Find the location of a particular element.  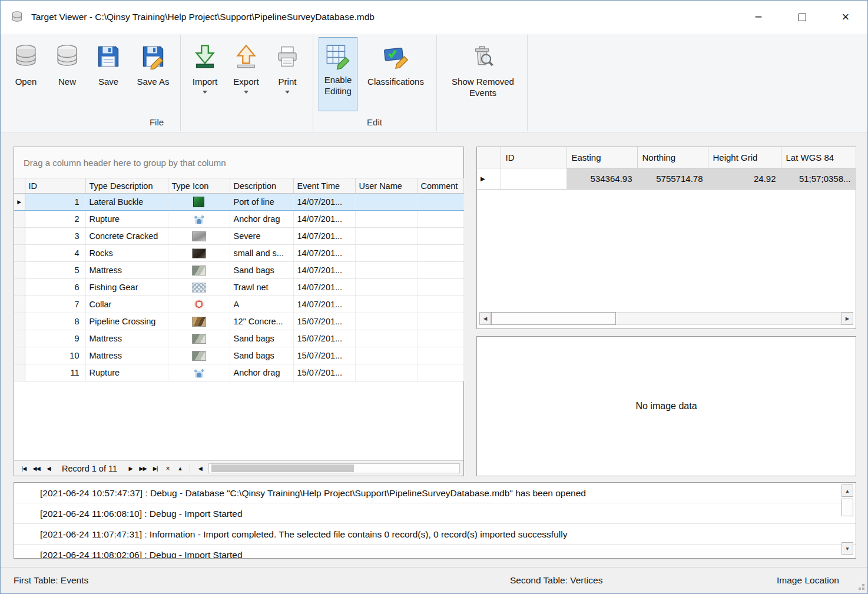

nav-last-button: ▶| is located at coordinates (155, 469).